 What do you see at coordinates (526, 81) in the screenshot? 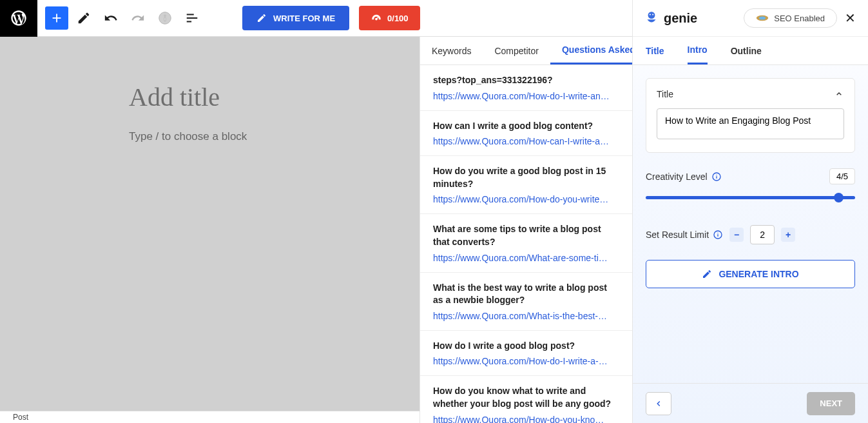
I see `question-title: steps?top_ans=331322196?` at bounding box center [526, 81].